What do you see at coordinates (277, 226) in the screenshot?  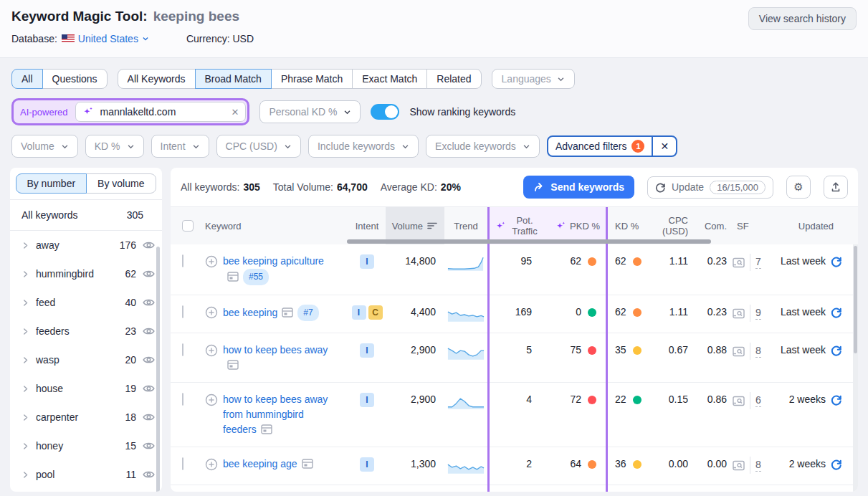 I see `col-header-keyword: Keyword` at bounding box center [277, 226].